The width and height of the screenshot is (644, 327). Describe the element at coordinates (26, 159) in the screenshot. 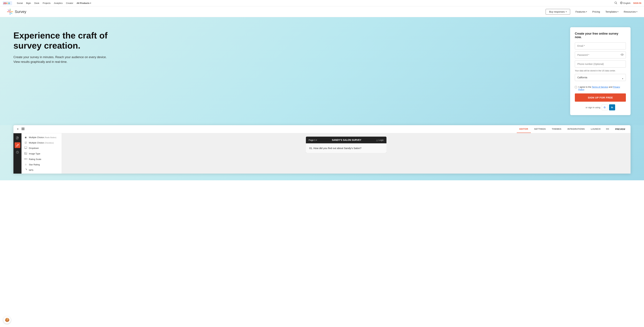

I see `rating-scale-icon` at that location.